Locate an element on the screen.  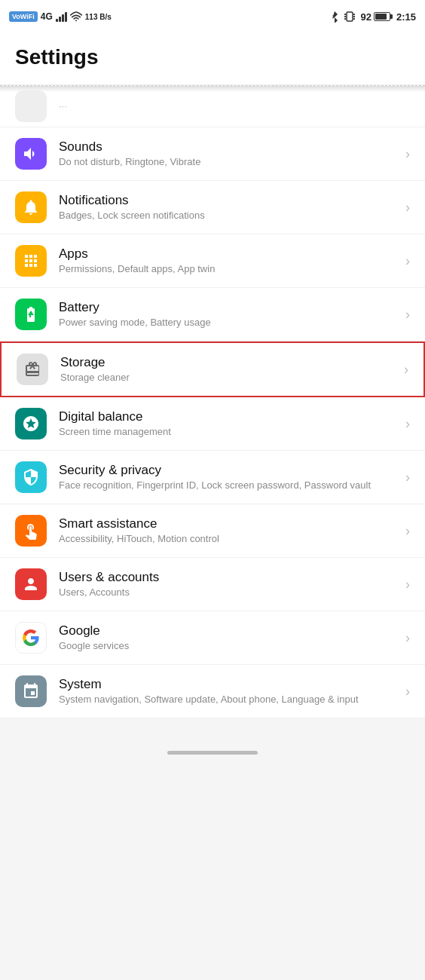
users-icon is located at coordinates (31, 584).